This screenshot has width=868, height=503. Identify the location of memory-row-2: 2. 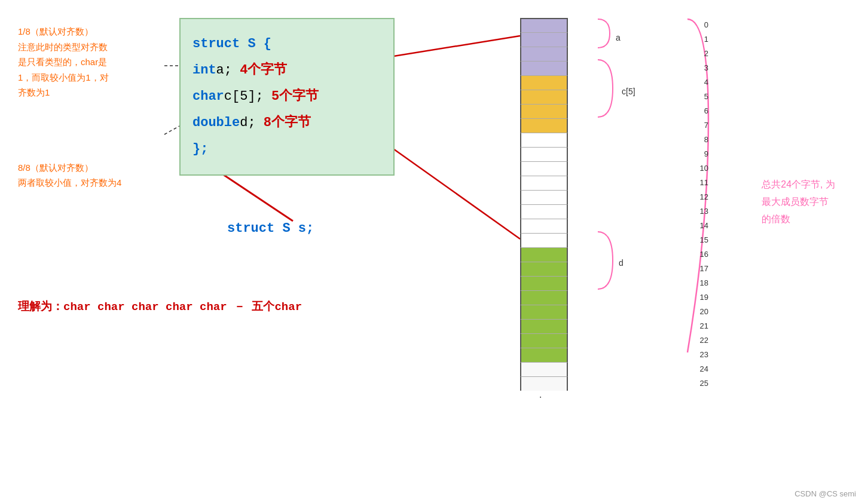
(604, 54).